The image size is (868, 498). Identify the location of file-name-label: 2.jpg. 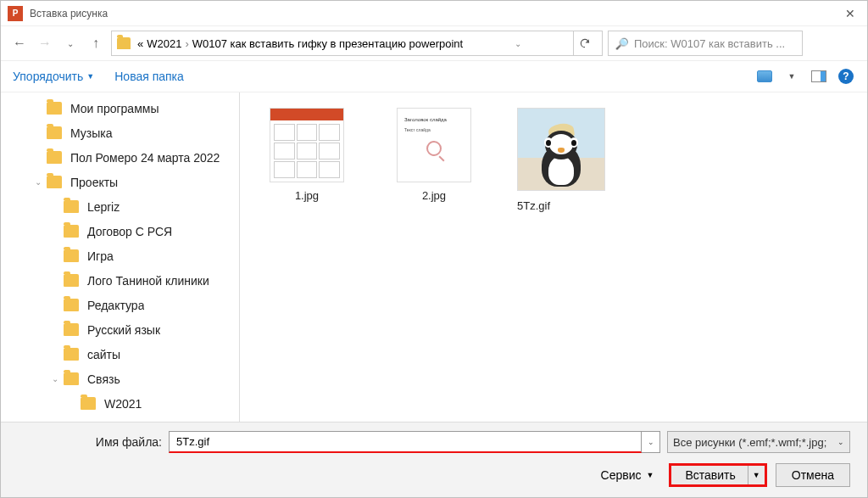
(434, 195).